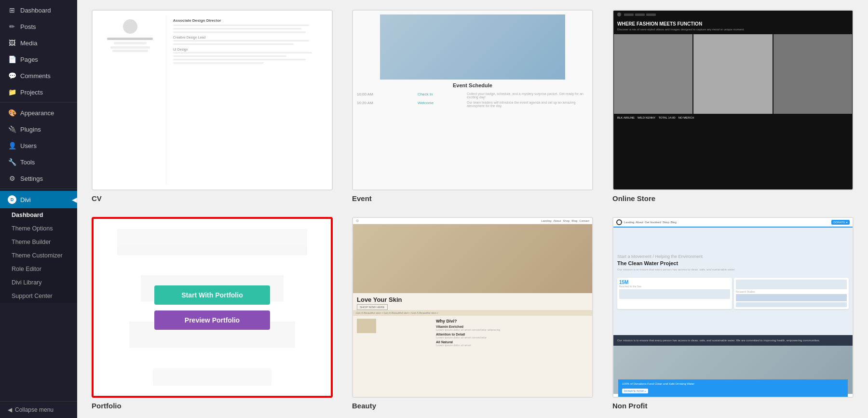 This screenshot has width=868, height=418. Describe the element at coordinates (473, 106) in the screenshot. I see `theme-card-event: Event Schedule 10:00 AM Check In Collect…` at that location.